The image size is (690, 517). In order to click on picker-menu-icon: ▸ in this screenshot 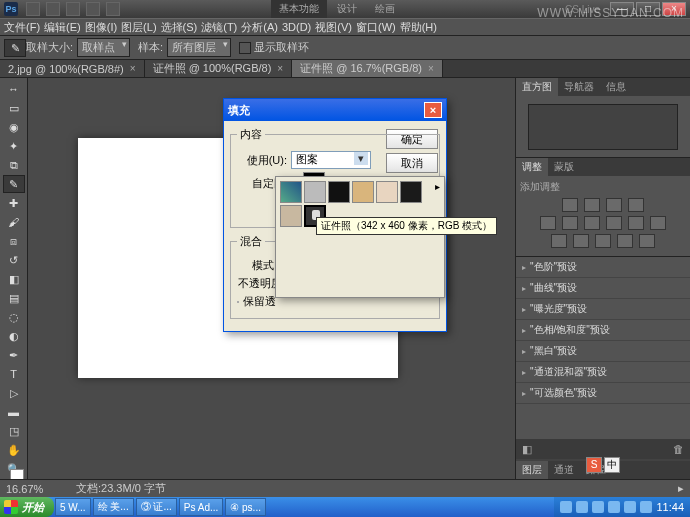, I will do `click(438, 186)`.